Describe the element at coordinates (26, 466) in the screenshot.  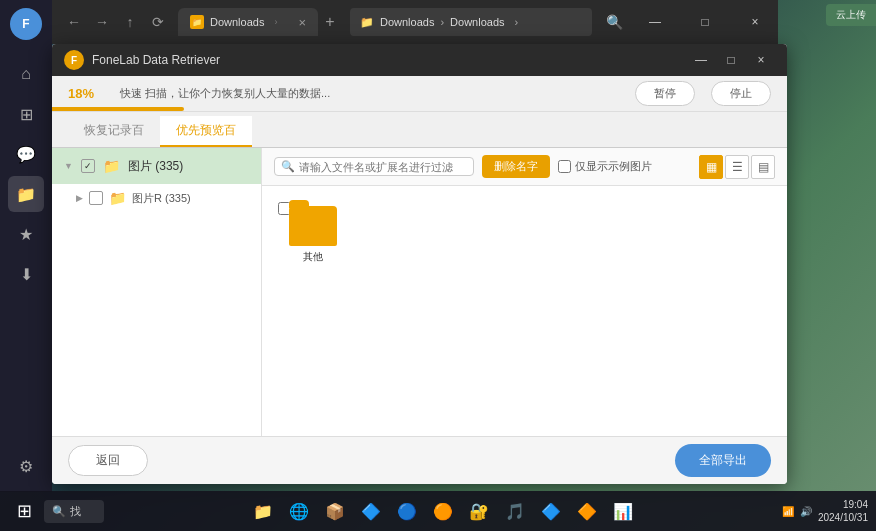
I see `sidebar-icon-settings: ⚙` at that location.